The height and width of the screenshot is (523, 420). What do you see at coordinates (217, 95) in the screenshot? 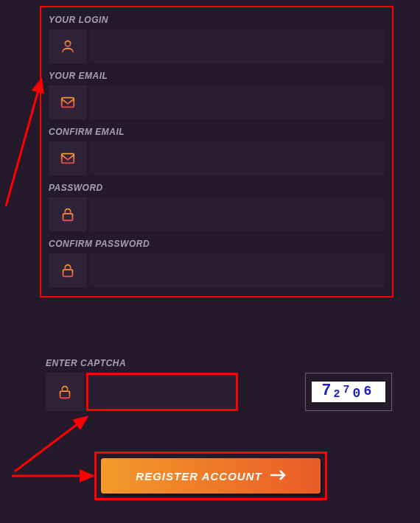
I see `email-field: YOUR EMAIL` at bounding box center [217, 95].